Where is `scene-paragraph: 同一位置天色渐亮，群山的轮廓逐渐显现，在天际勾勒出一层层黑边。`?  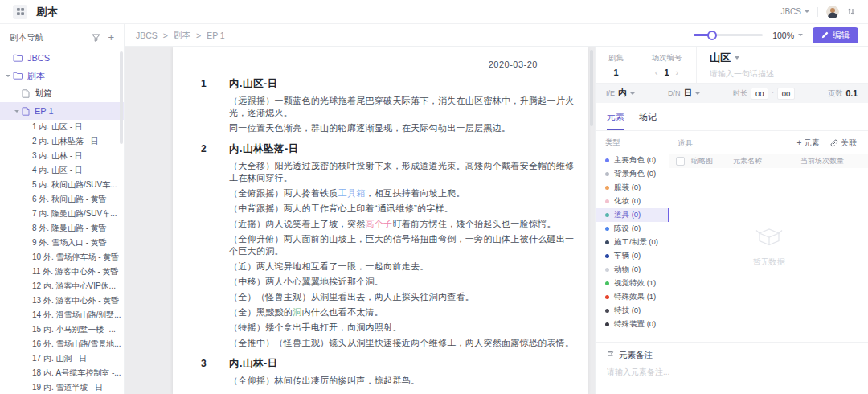
scene-paragraph: 同一位置天色渐亮，群山的轮廓逐渐显现，在天际勾勒出一层层黑边。 is located at coordinates (402, 129).